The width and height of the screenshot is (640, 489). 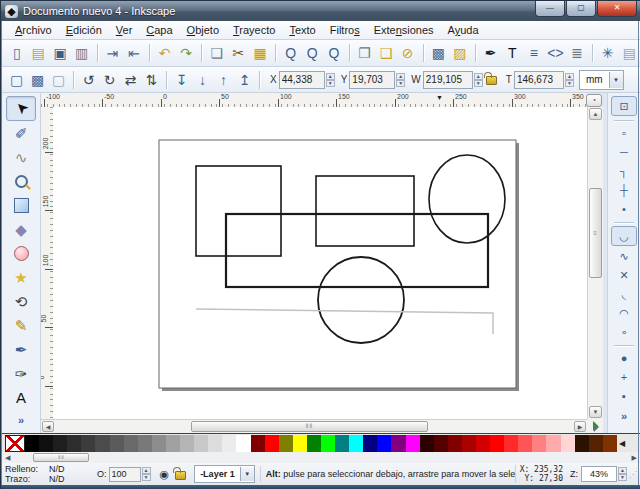 What do you see at coordinates (478, 80) in the screenshot?
I see `width-field-spinner: ▲▼` at bounding box center [478, 80].